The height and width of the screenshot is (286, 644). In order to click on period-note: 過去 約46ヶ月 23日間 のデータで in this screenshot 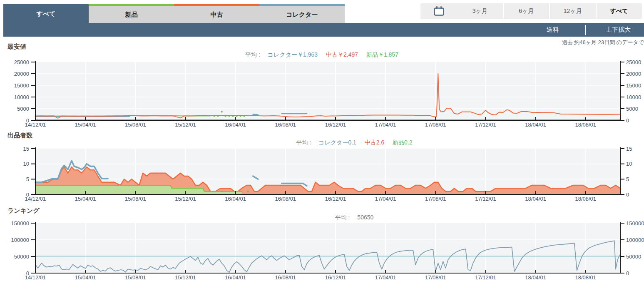, I will do `click(547, 42)`.